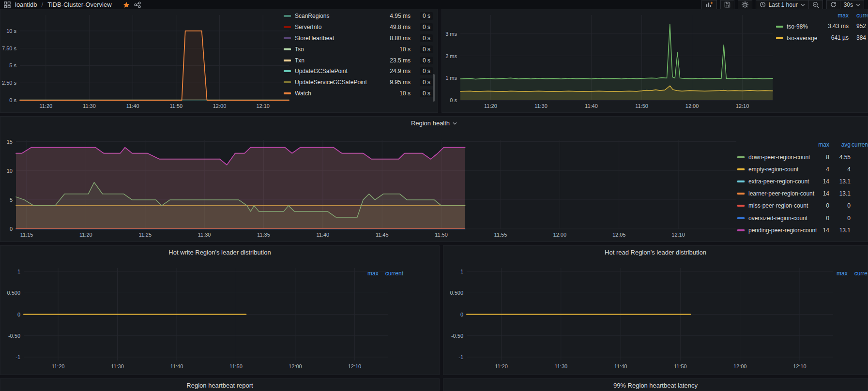 The image size is (868, 391). Describe the element at coordinates (358, 72) in the screenshot. I see `legend-row: UpdateGCSafePoint 24.9 ms 0 s` at that location.